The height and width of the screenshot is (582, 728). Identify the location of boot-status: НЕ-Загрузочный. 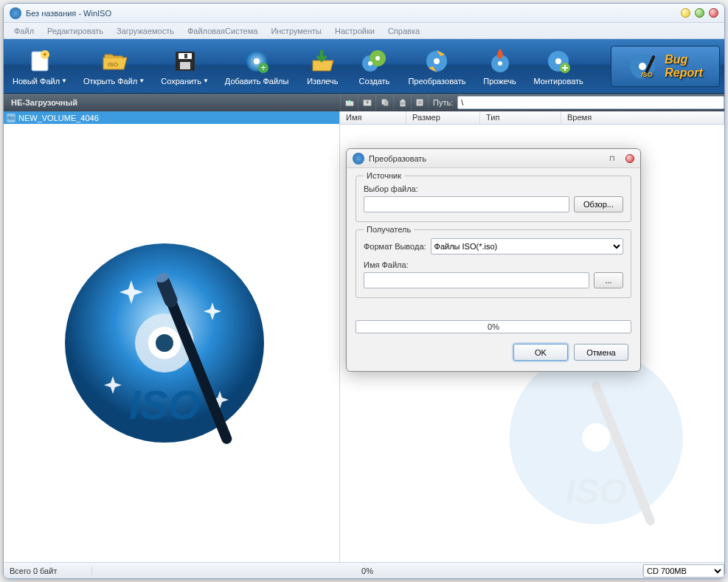
(172, 103).